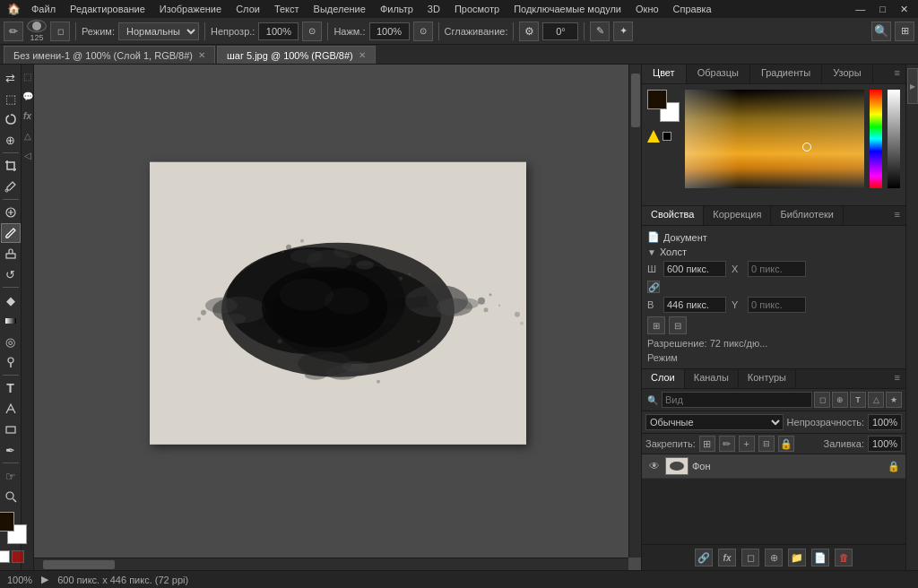  What do you see at coordinates (623, 31) in the screenshot?
I see `stylus-icon: ✦` at bounding box center [623, 31].